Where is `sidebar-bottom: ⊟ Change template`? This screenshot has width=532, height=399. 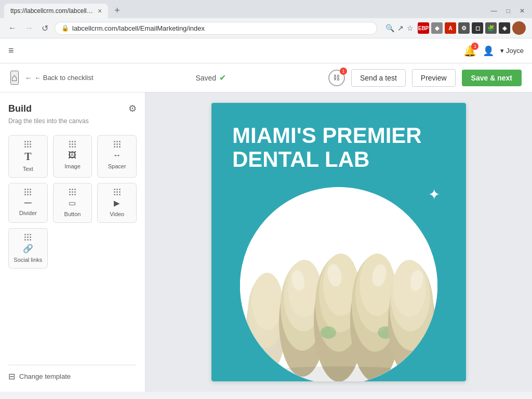 sidebar-bottom: ⊟ Change template is located at coordinates (73, 373).